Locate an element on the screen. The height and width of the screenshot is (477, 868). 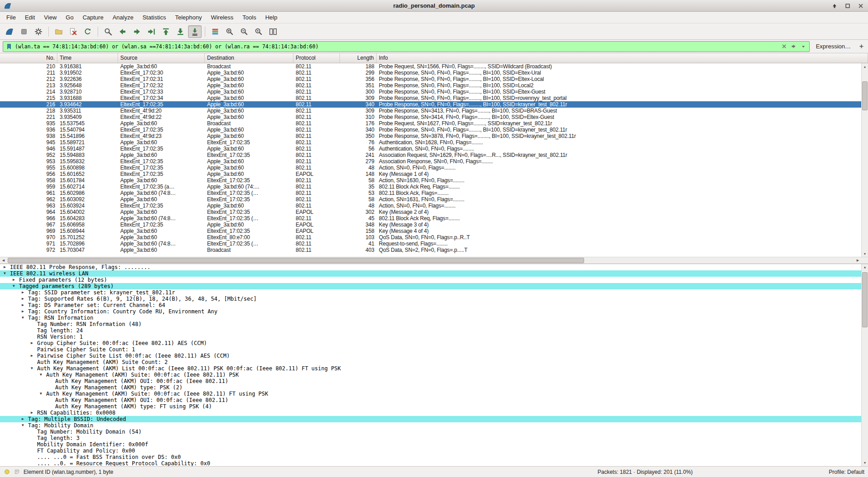
column-header-destination: Destination is located at coordinates (249, 58).